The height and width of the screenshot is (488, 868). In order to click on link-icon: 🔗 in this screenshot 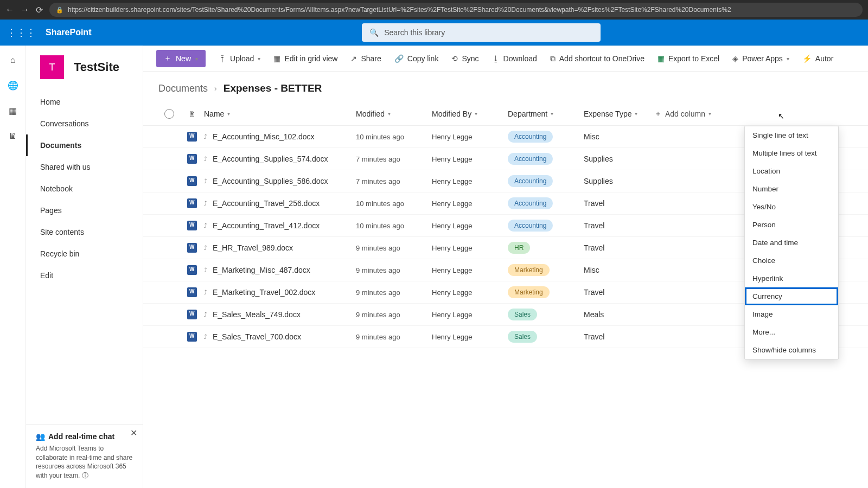, I will do `click(399, 59)`.